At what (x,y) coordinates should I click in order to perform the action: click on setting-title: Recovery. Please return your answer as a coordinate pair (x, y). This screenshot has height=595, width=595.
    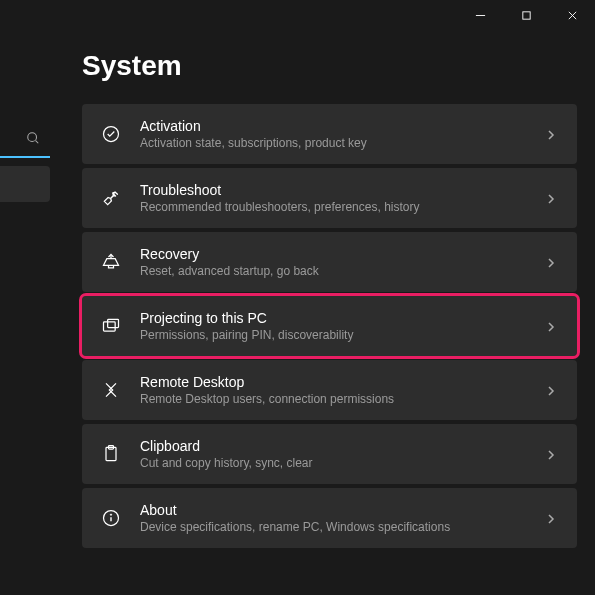
    Looking at the image, I should click on (334, 254).